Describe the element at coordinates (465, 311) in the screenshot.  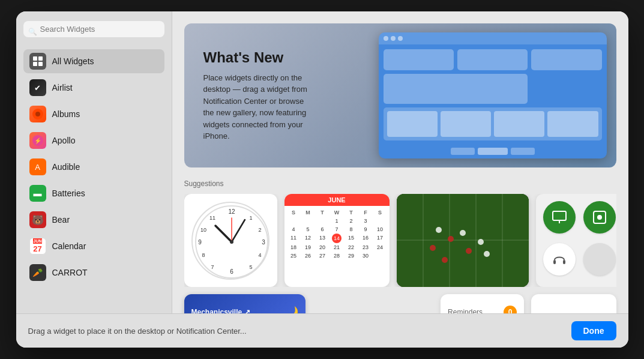
I see `reminders-label: Reminders` at that location.